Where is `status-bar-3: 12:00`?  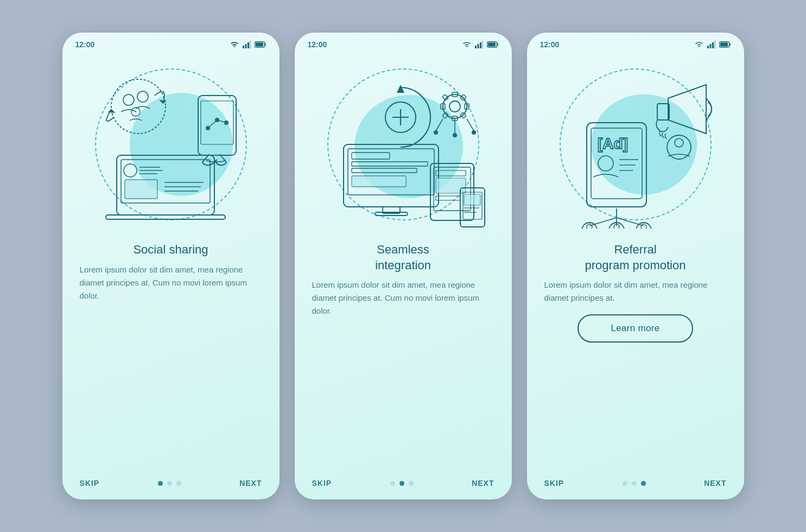 status-bar-3: 12:00 is located at coordinates (636, 42).